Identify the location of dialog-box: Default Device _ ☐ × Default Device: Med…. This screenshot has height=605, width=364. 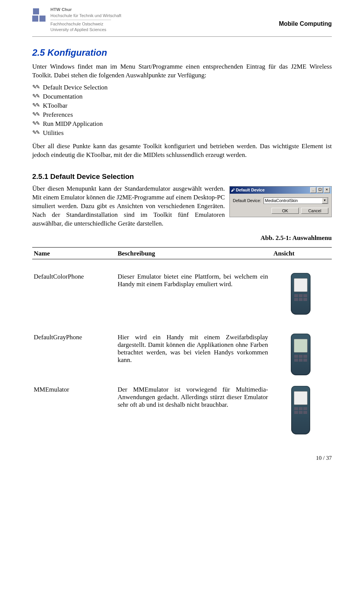
(281, 202).